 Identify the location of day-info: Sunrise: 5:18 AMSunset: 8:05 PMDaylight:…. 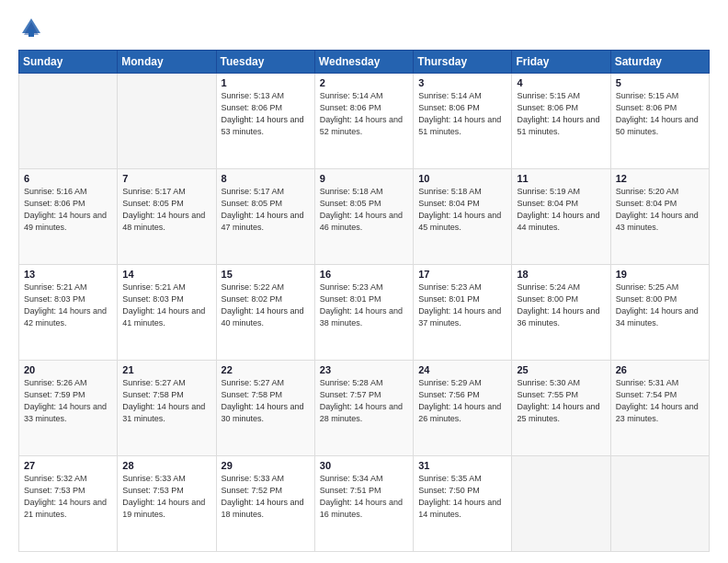
(364, 210).